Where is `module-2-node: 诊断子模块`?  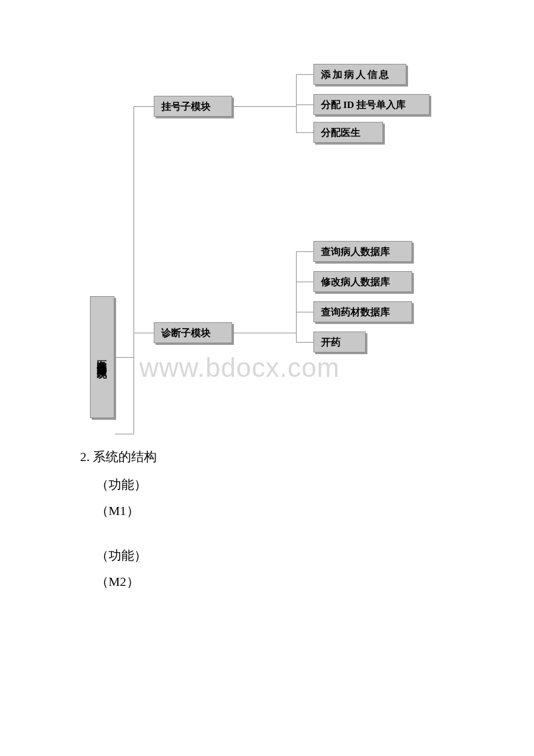 module-2-node: 诊断子模块 is located at coordinates (193, 333).